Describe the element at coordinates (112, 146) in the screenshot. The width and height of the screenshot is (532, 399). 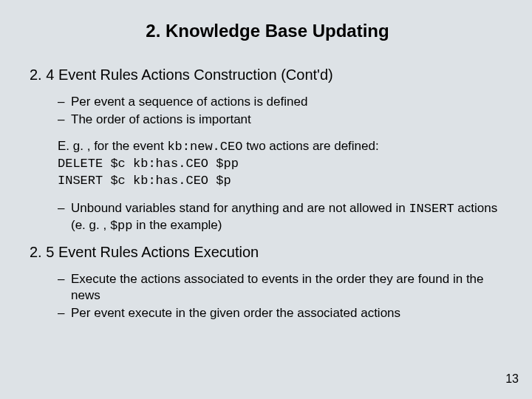
I see `example-lead-a: E. g. , for the event` at that location.